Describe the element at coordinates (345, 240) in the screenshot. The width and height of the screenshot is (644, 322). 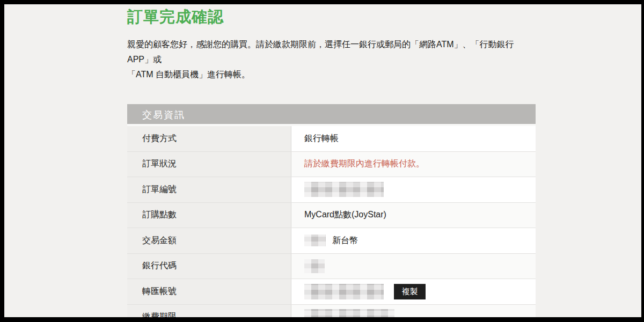
I see `row-value: 新台幣` at that location.